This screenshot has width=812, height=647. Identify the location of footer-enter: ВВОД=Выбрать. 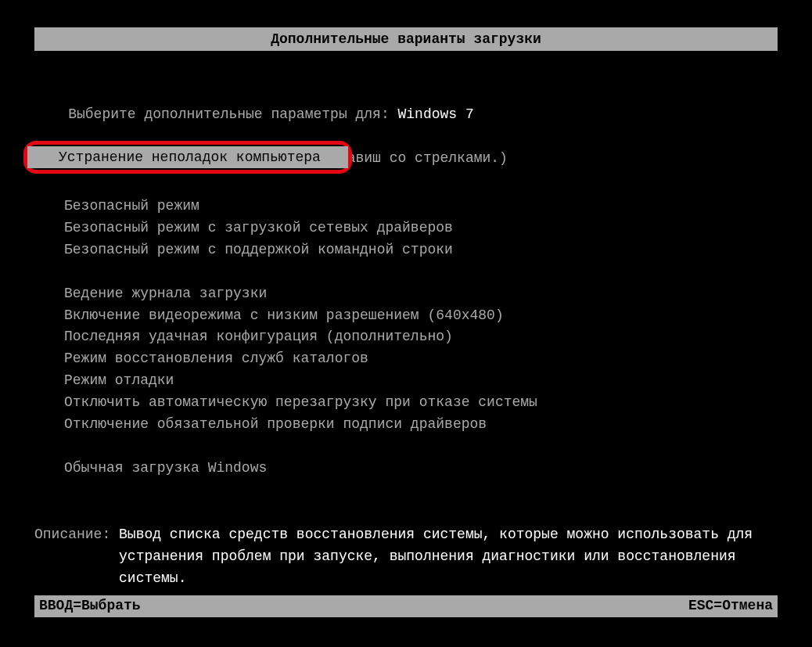
(90, 606).